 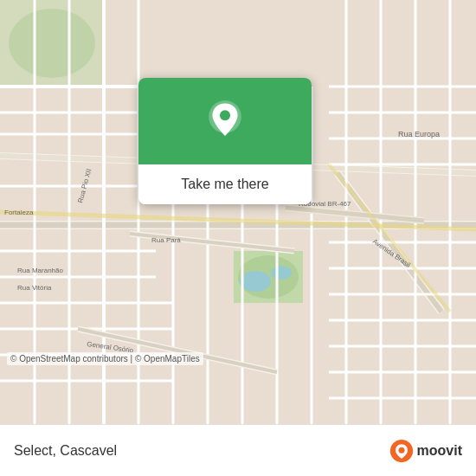 What do you see at coordinates (426, 451) in the screenshot?
I see `moovit-logo: moovit` at bounding box center [426, 451].